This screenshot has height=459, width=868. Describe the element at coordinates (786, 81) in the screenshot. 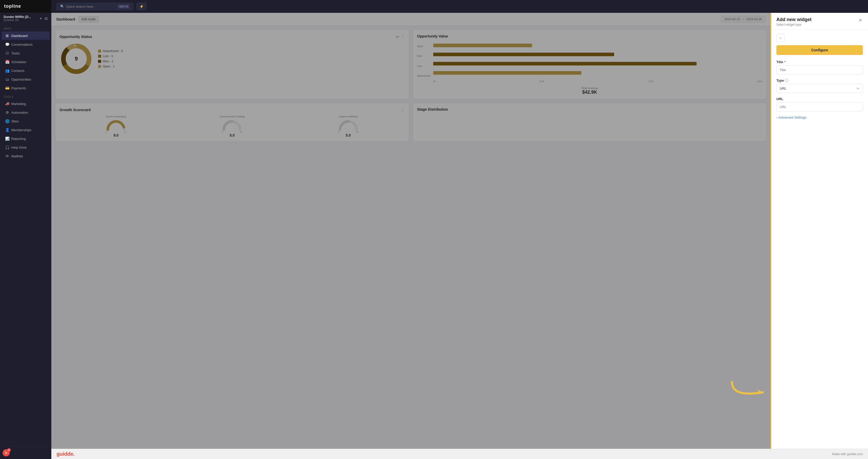

I see `info-icon: i` at that location.